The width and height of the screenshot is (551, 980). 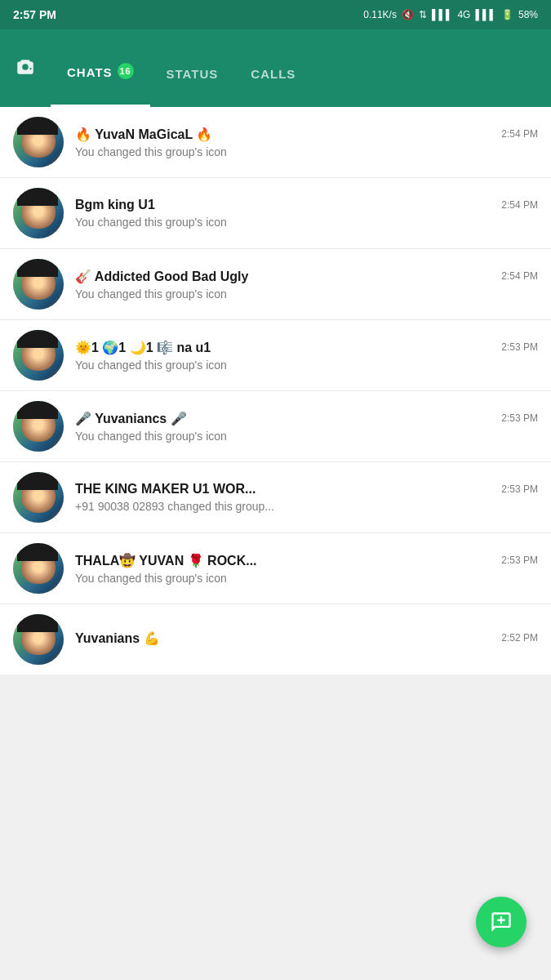 I want to click on tab-chats: CHATS 16, so click(x=100, y=69).